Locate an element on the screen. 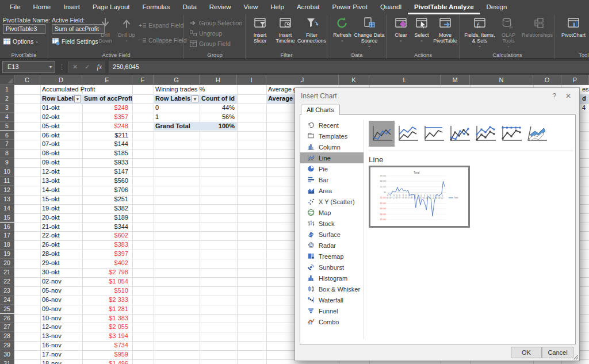 This screenshot has height=364, width=589. value-cell: $510 is located at coordinates (106, 291).